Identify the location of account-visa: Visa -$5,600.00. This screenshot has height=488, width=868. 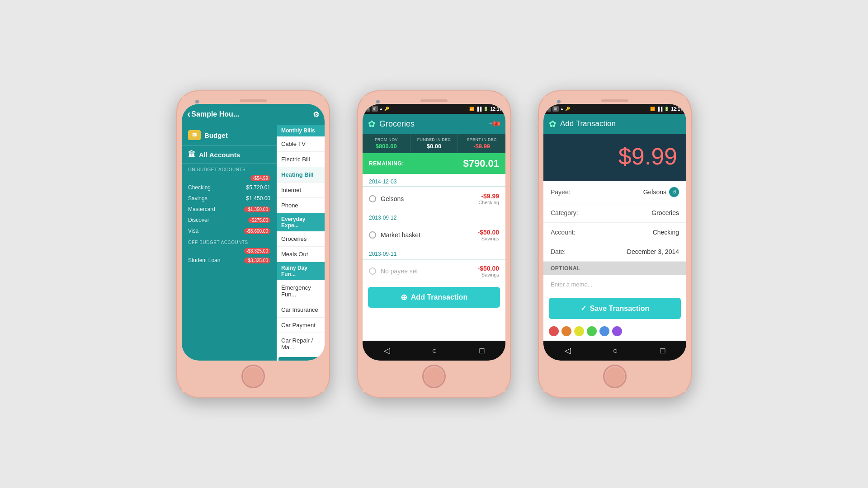
(229, 231).